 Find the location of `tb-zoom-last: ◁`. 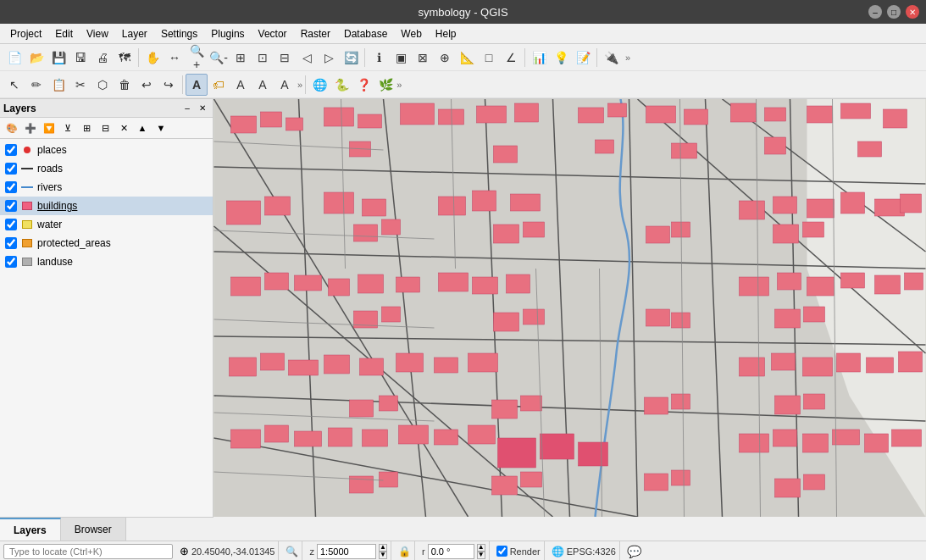

tb-zoom-last: ◁ is located at coordinates (307, 58).